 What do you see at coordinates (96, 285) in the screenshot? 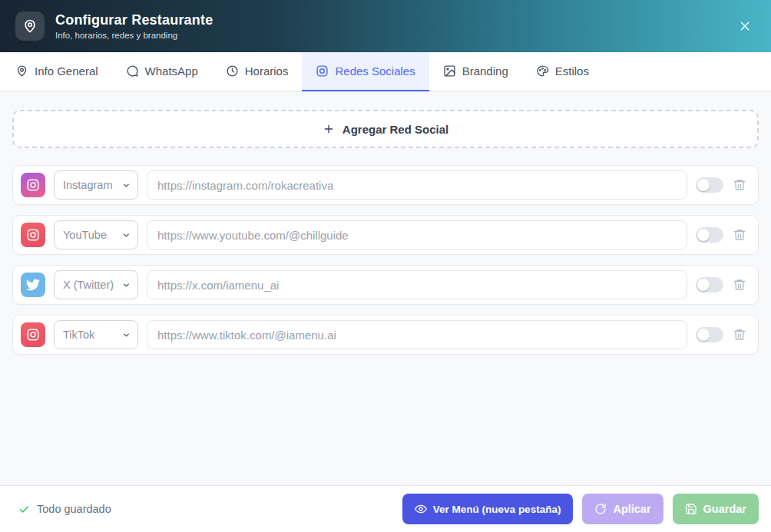
I see `network-select: X (Twitter)` at bounding box center [96, 285].